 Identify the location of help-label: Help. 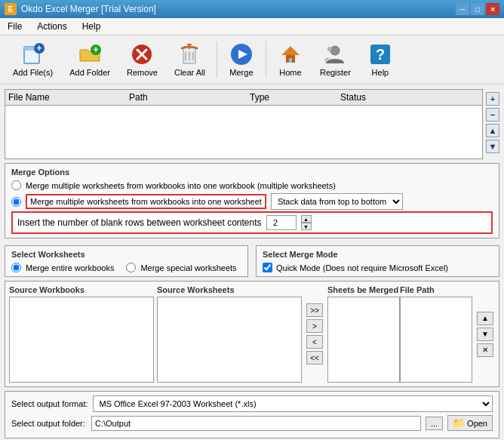
(380, 72).